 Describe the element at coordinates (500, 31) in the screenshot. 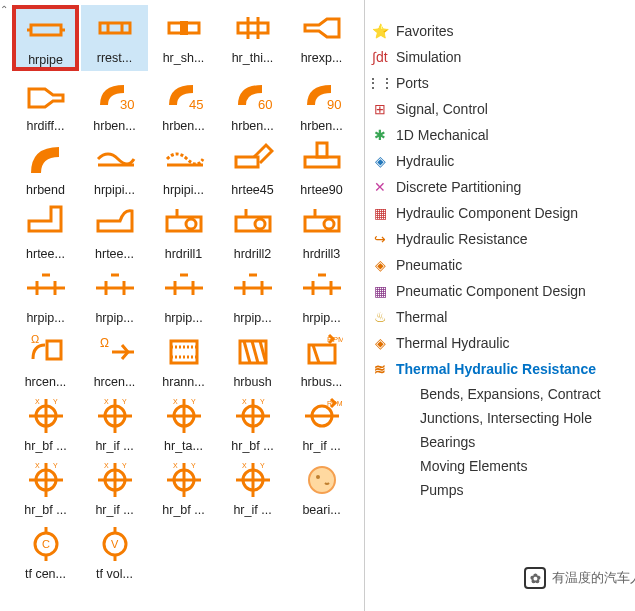

I see `tree-item-favorites: ⭐Favorites` at that location.